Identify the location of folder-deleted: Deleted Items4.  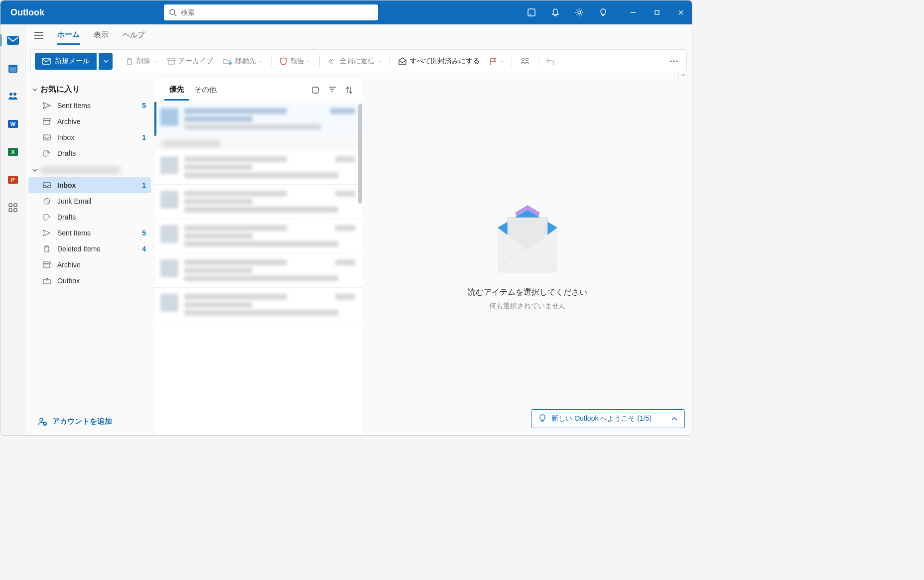
(90, 249).